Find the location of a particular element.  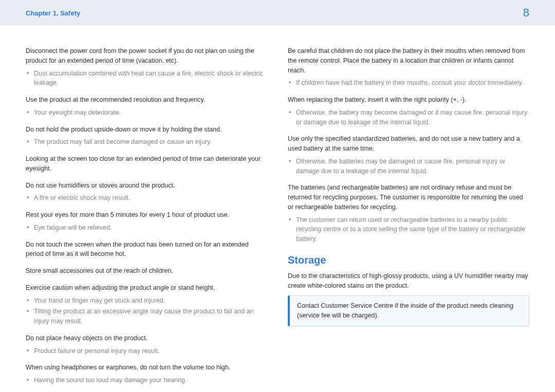

safety-text: Do not hold the product upside-down or m… is located at coordinates (146, 129).